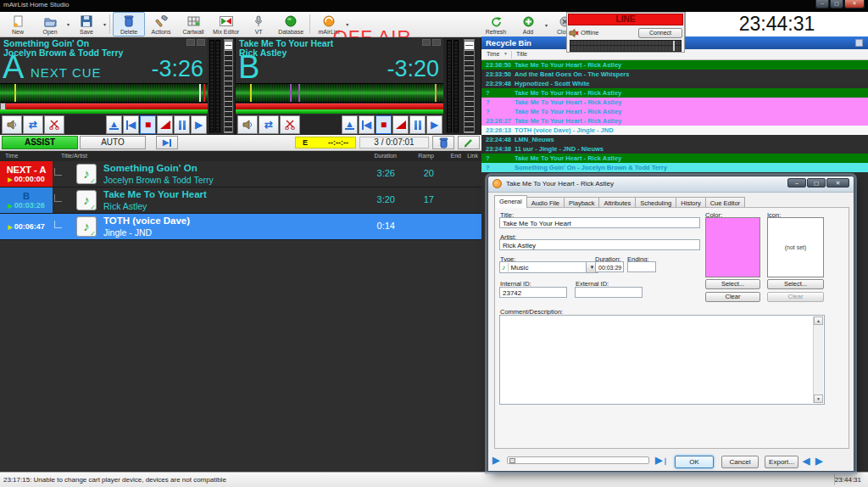  Describe the element at coordinates (380, 156) in the screenshot. I see `column-duration: Duration` at that location.